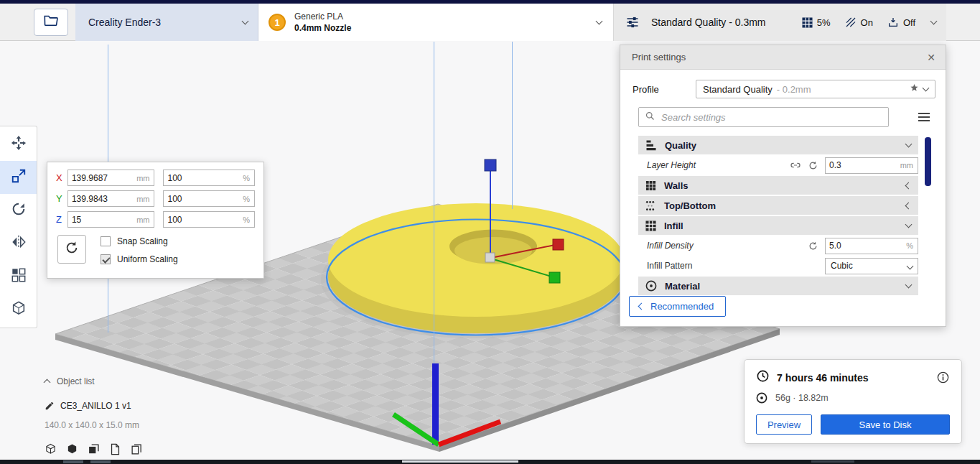  Describe the element at coordinates (93, 450) in the screenshot. I see `copy-model-icon` at that location.